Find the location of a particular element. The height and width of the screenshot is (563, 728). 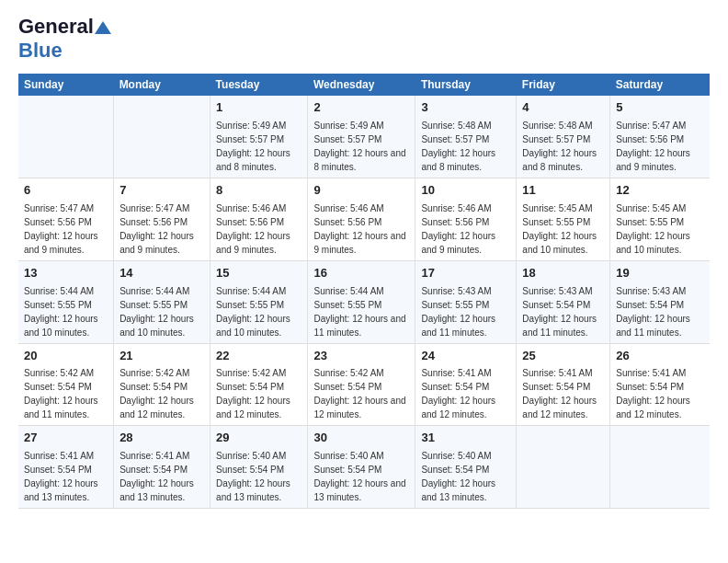

day-number: 24 is located at coordinates (465, 357).